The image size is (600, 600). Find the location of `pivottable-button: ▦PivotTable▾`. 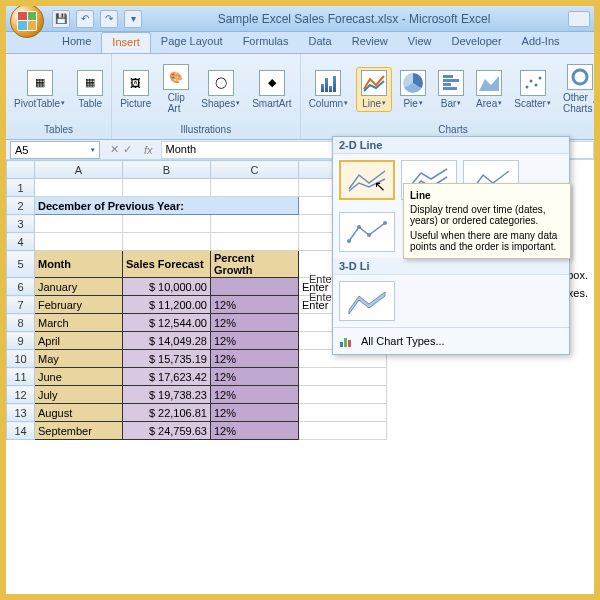

pivottable-button: ▦PivotTable▾ is located at coordinates (40, 90).